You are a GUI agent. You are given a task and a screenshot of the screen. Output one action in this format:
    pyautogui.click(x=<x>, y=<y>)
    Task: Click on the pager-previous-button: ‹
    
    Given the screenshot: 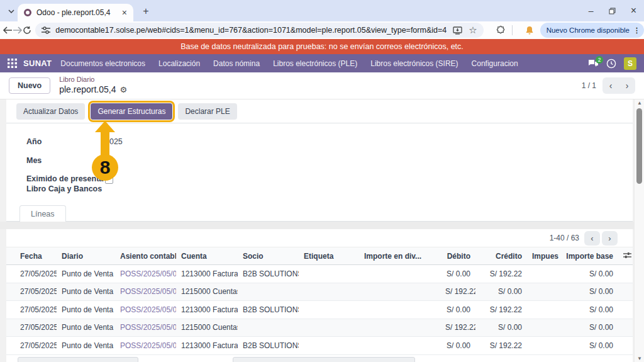 What is the action you would take?
    pyautogui.click(x=611, y=86)
    